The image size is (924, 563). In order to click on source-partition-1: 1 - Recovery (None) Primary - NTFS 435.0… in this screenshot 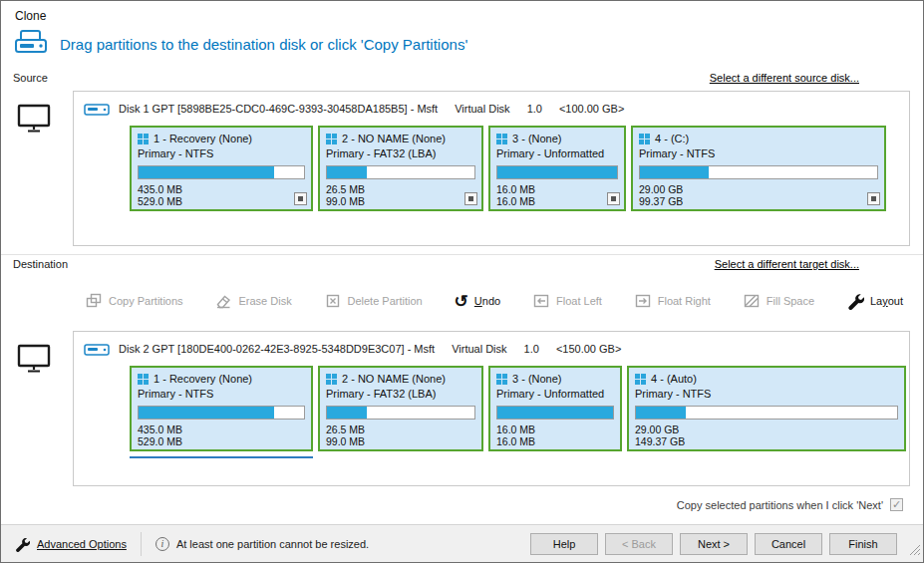, I will do `click(221, 168)`.